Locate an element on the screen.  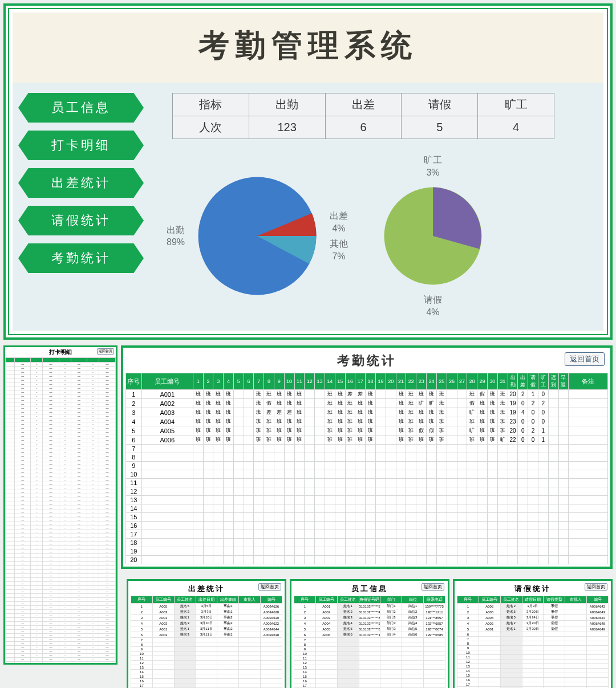
mini-header: 出差日期 is located at coordinates (206, 600).